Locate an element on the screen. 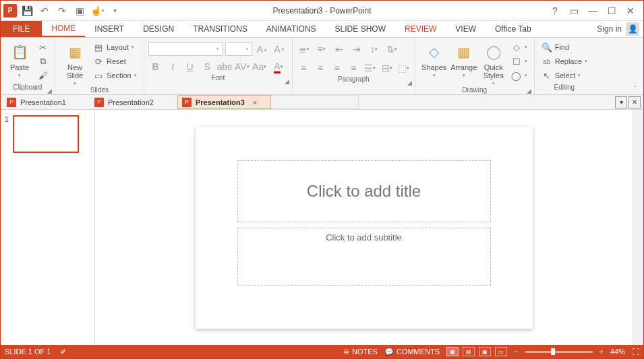 This screenshot has width=644, height=359. change-case-icon: Aa▾ is located at coordinates (260, 67).